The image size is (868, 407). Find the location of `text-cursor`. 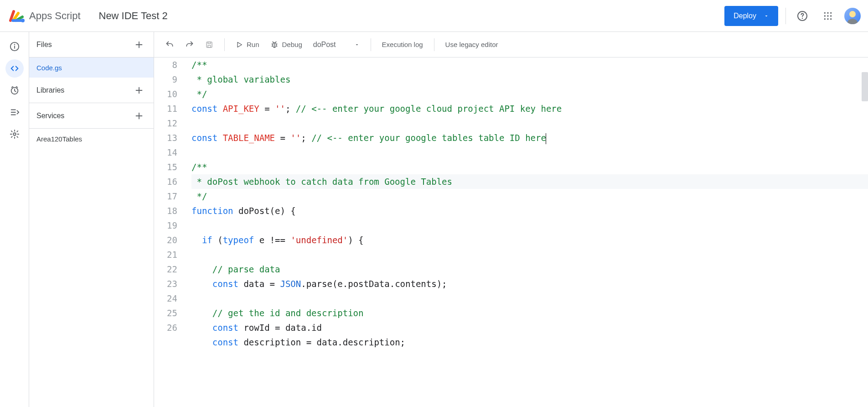

text-cursor is located at coordinates (546, 139).